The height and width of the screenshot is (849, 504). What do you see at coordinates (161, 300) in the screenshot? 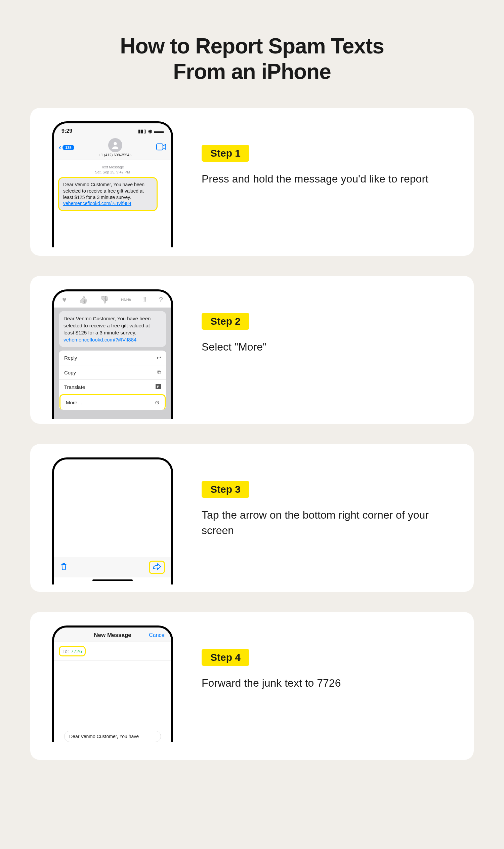
I see `tapback-question-icon: ?` at bounding box center [161, 300].